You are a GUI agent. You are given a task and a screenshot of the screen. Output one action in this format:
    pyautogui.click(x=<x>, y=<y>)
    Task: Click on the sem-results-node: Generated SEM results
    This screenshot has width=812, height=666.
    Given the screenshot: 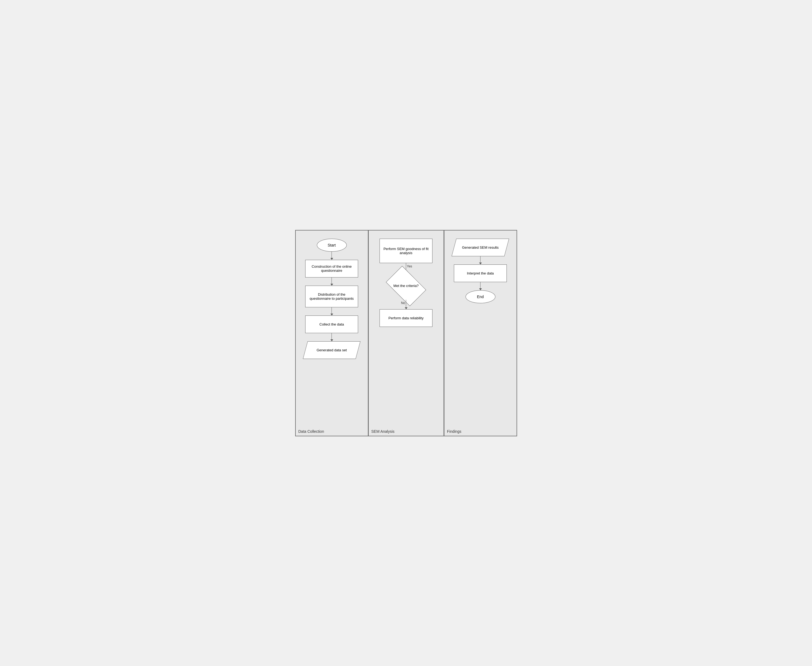 What is the action you would take?
    pyautogui.click(x=480, y=247)
    